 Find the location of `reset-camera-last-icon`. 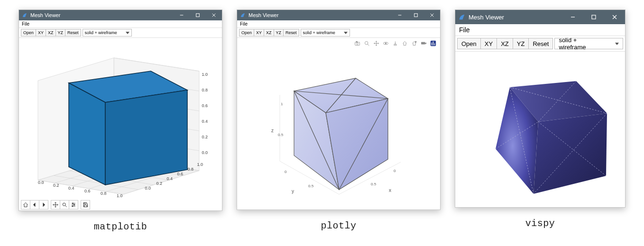

reset-camera-last-icon is located at coordinates (414, 43).